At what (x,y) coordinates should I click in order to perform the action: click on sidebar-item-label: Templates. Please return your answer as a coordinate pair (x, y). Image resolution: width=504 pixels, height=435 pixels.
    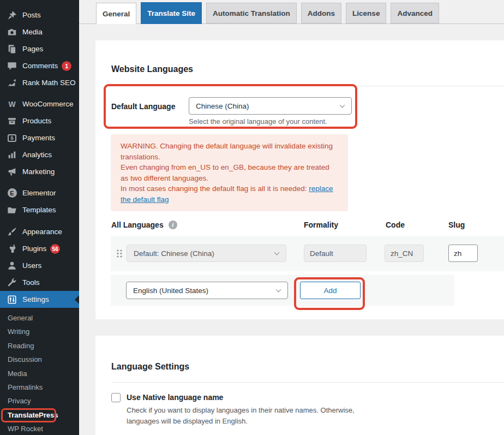
    Looking at the image, I should click on (39, 210).